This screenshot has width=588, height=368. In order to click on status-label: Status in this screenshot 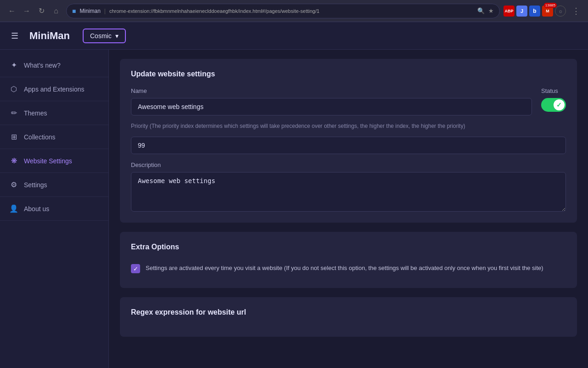, I will do `click(549, 91)`.